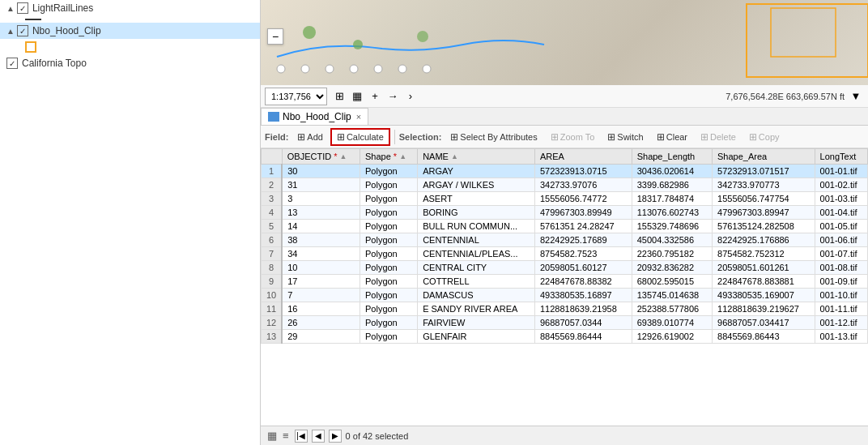 This screenshot has height=445, width=868. I want to click on switch-button: ⊞ Switch, so click(625, 137).